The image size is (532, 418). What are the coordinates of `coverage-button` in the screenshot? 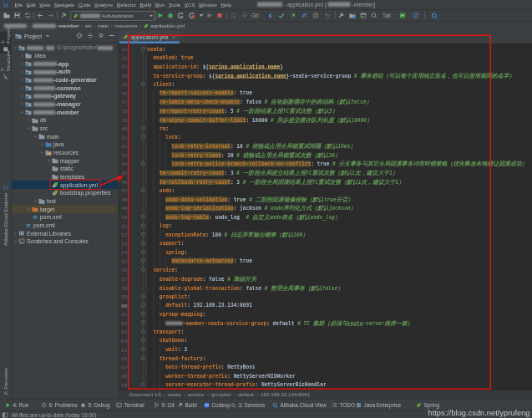 It's located at (181, 15).